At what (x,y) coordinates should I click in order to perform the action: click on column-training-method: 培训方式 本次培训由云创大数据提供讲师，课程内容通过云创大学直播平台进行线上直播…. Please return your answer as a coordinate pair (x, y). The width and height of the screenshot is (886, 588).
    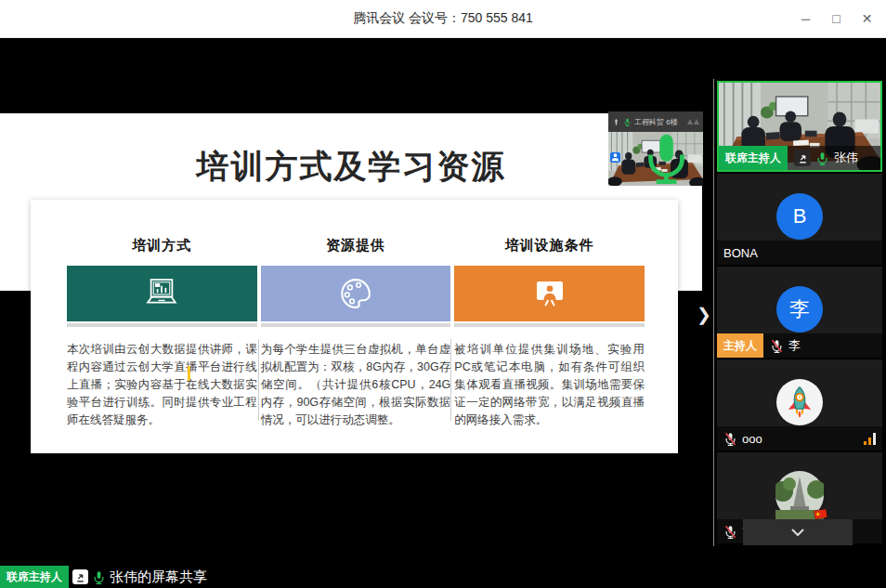
    Looking at the image, I should click on (162, 333).